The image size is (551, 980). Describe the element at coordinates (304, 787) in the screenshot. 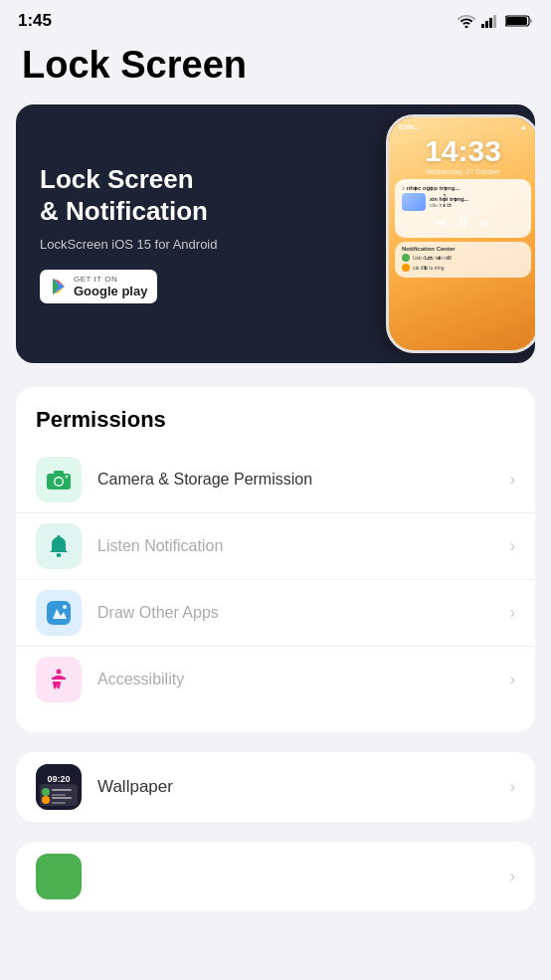

I see `wallpaper-label: Wallpaper` at that location.